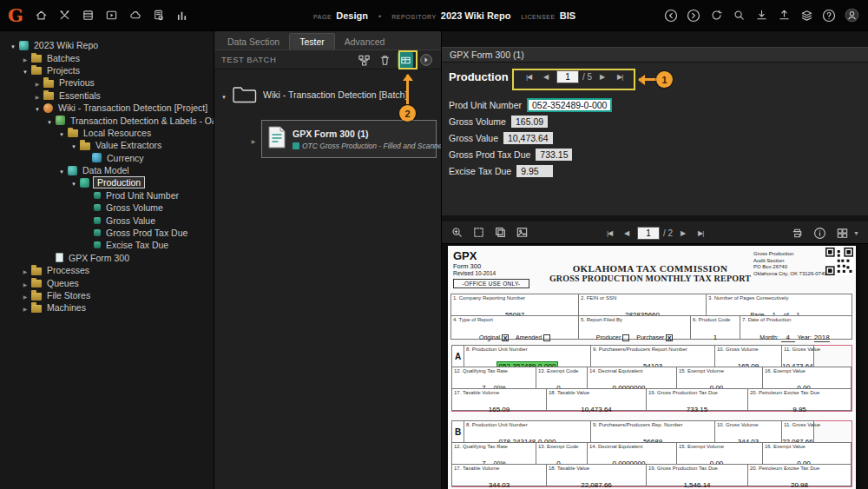  What do you see at coordinates (107, 120) in the screenshot?
I see `tree-item: Transaction Detection & Labels - O&G Fo` at bounding box center [107, 120].